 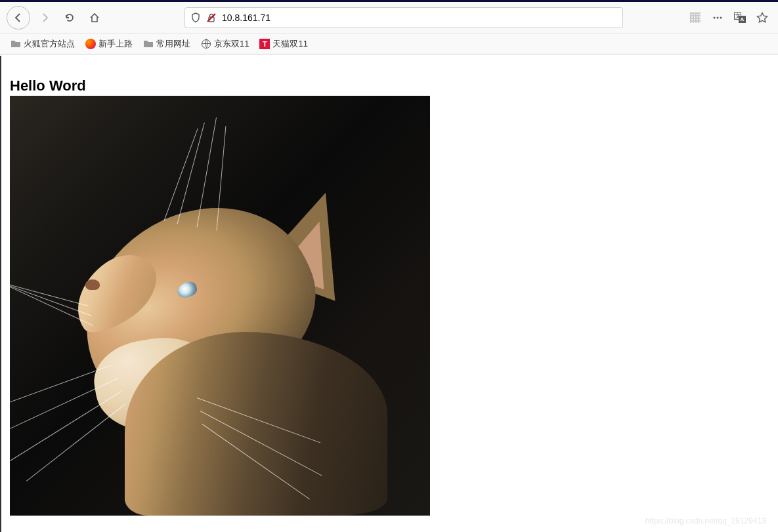 I want to click on lock-insecure-icon, so click(x=211, y=18).